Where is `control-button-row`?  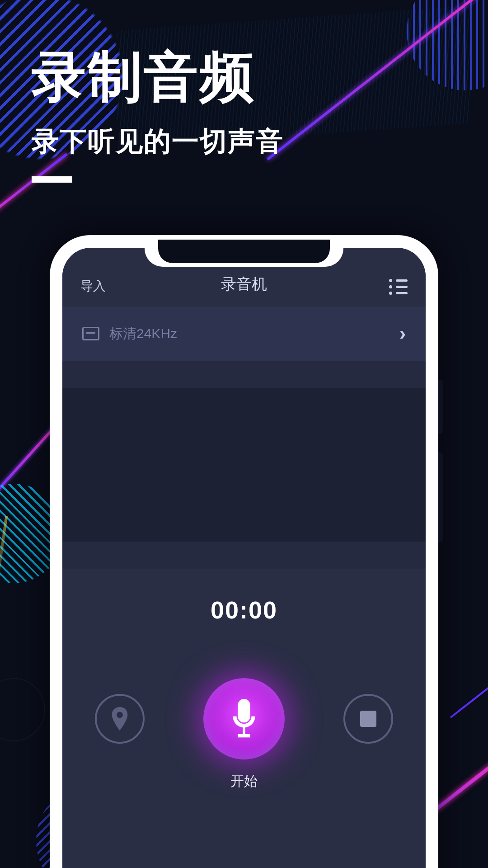 control-button-row is located at coordinates (244, 719).